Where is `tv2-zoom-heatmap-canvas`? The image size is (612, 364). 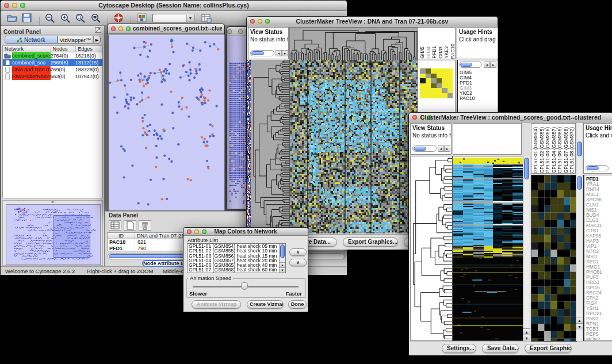
tv2-zoom-heatmap-canvas is located at coordinates (554, 258).